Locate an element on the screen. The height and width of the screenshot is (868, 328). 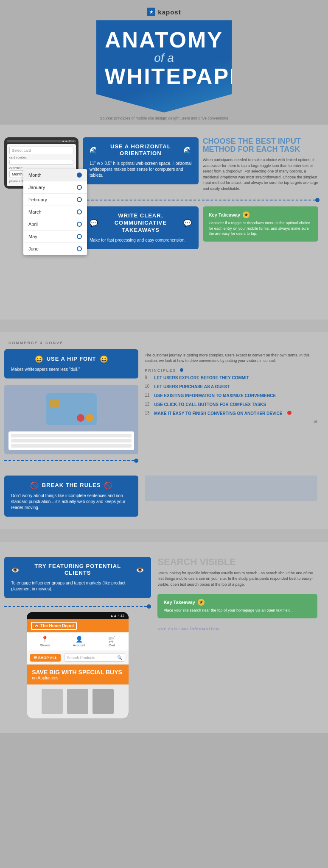
key-takeaway-1: Key Takeaway ★ Consider if a toggle or d… is located at coordinates (261, 224).